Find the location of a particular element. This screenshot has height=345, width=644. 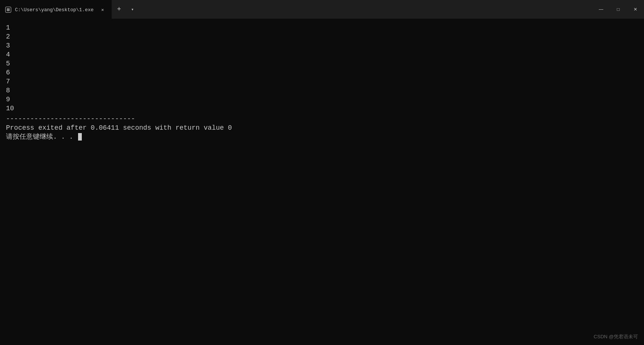

new-tab-button: + is located at coordinates (119, 9).